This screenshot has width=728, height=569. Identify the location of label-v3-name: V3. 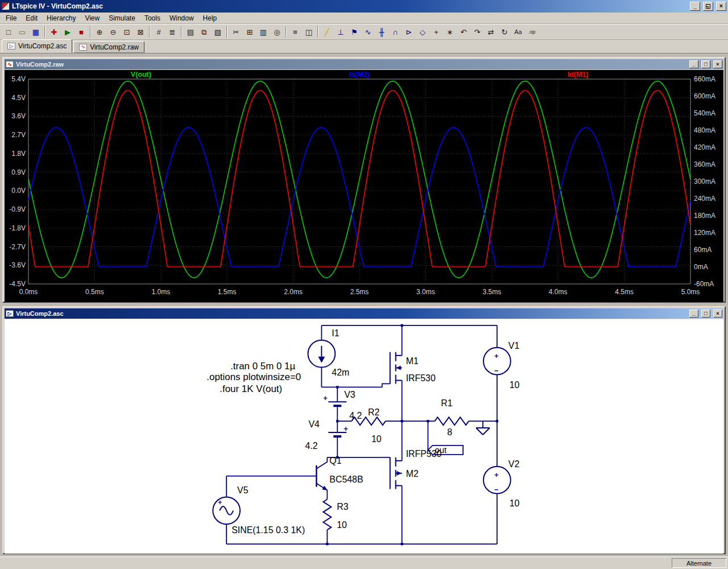
(350, 395).